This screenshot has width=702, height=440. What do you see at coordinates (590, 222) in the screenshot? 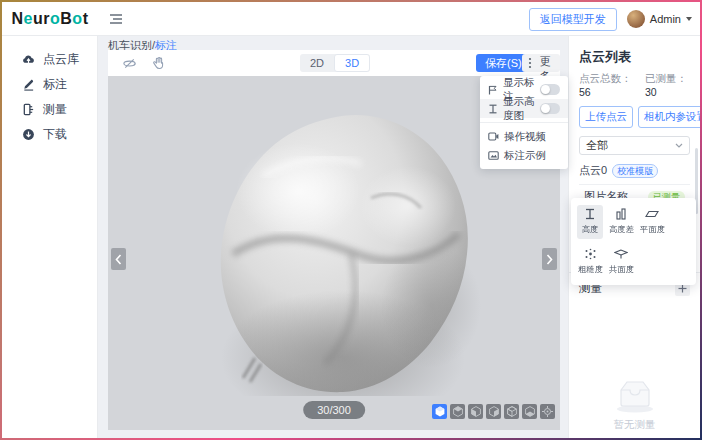
I see `tool-height: 高度` at bounding box center [590, 222].